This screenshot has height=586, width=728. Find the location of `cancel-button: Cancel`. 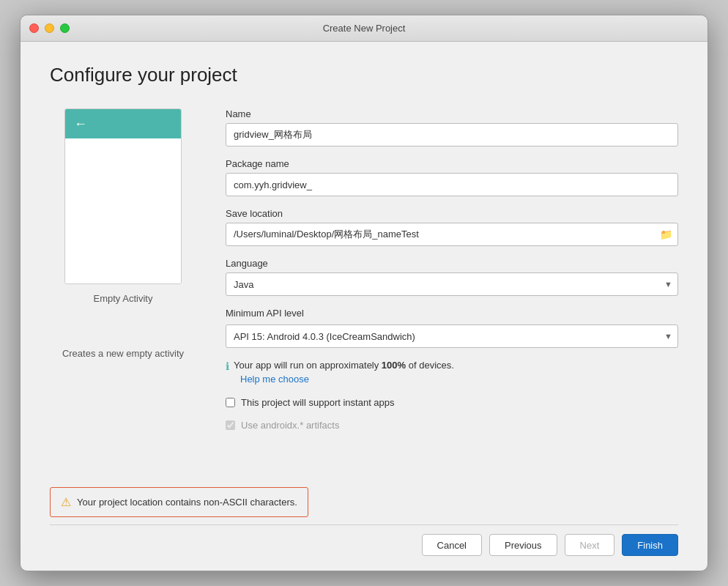

cancel-button: Cancel is located at coordinates (452, 545).